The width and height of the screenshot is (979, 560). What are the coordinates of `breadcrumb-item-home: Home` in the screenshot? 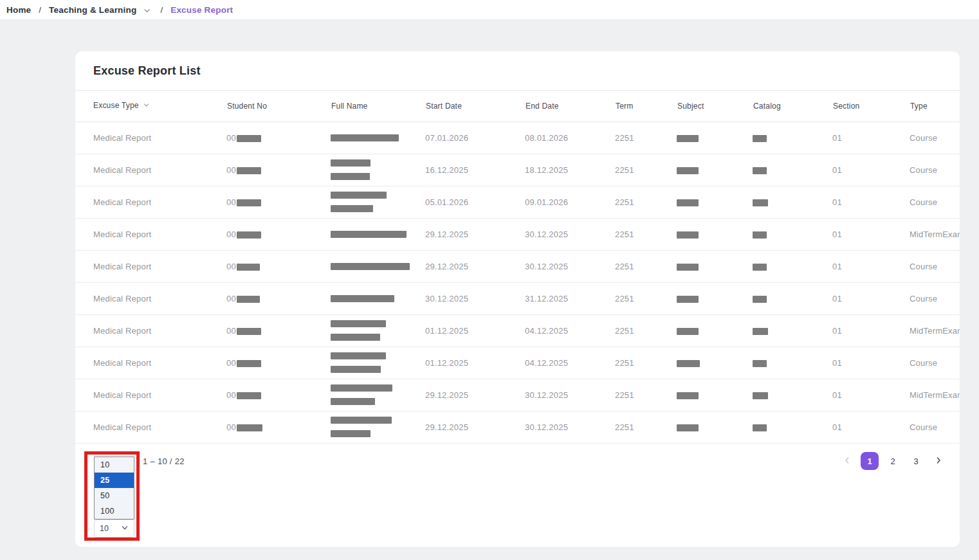 It's located at (19, 10).